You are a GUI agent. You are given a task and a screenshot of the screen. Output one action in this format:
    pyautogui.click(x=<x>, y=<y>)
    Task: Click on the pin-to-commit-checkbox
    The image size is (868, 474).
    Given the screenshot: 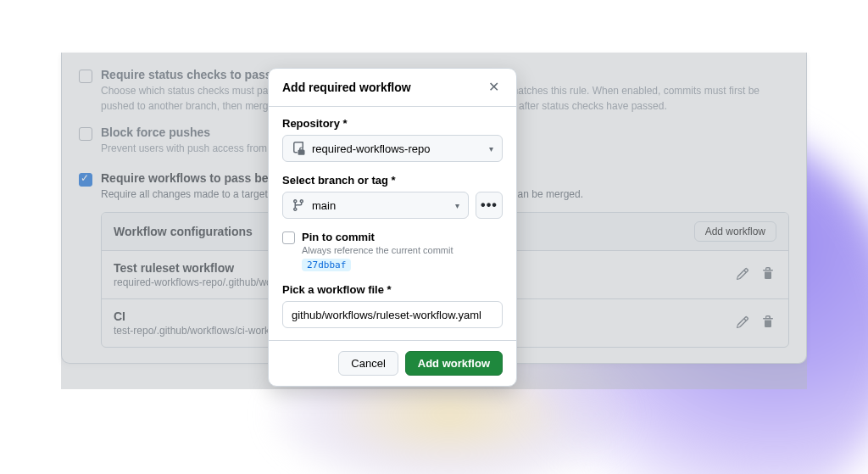 What is the action you would take?
    pyautogui.click(x=288, y=237)
    